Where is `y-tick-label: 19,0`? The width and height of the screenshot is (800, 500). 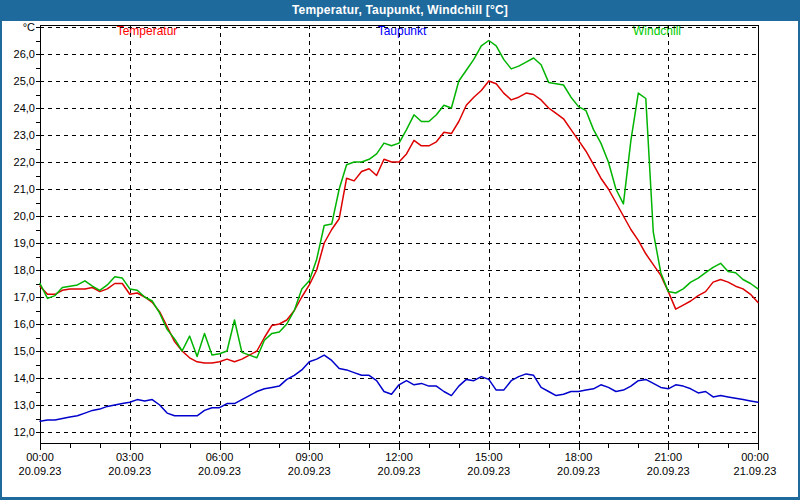
y-tick-label: 19,0 is located at coordinates (24, 243).